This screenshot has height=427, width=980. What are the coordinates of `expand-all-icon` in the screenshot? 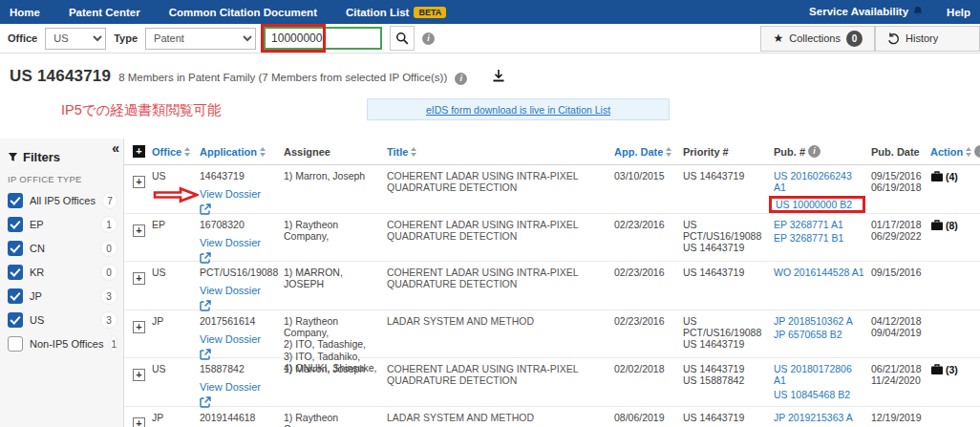 It's located at (139, 151).